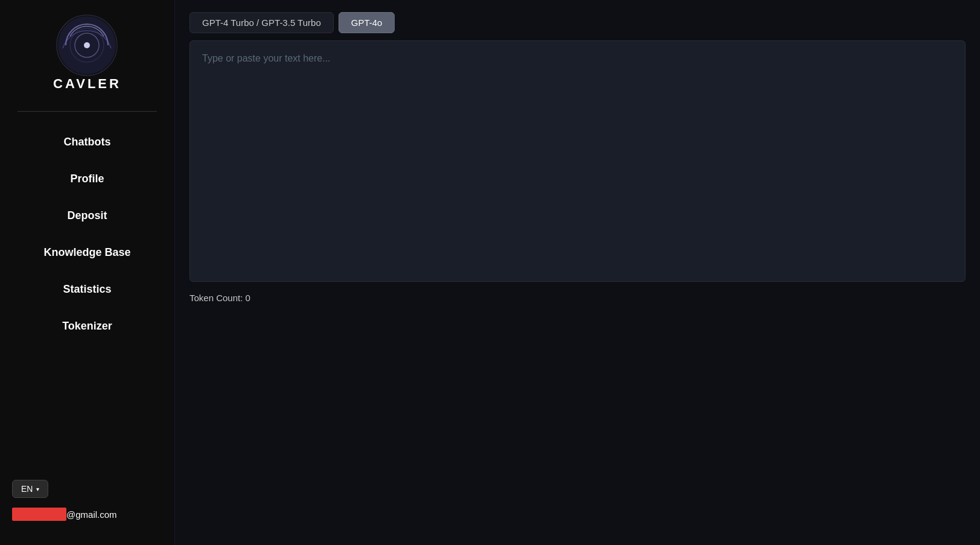 This screenshot has height=545, width=980. What do you see at coordinates (87, 216) in the screenshot?
I see `sidebar-item-deposit: Deposit` at bounding box center [87, 216].